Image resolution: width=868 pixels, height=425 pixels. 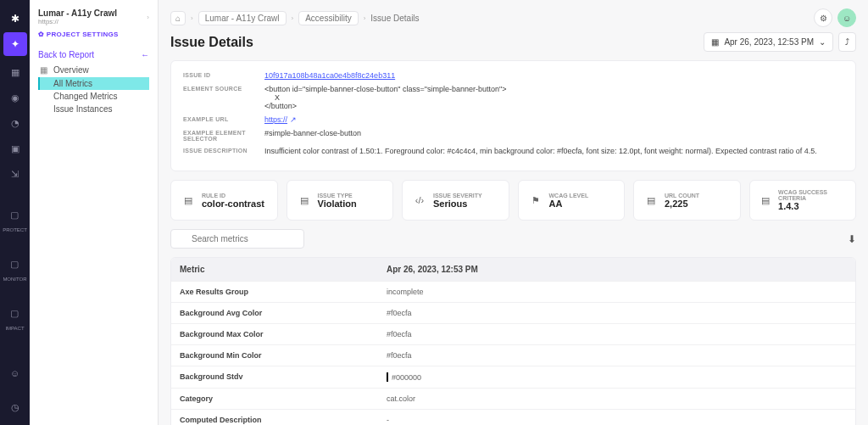 What do you see at coordinates (237, 239) in the screenshot?
I see `search-input` at bounding box center [237, 239].